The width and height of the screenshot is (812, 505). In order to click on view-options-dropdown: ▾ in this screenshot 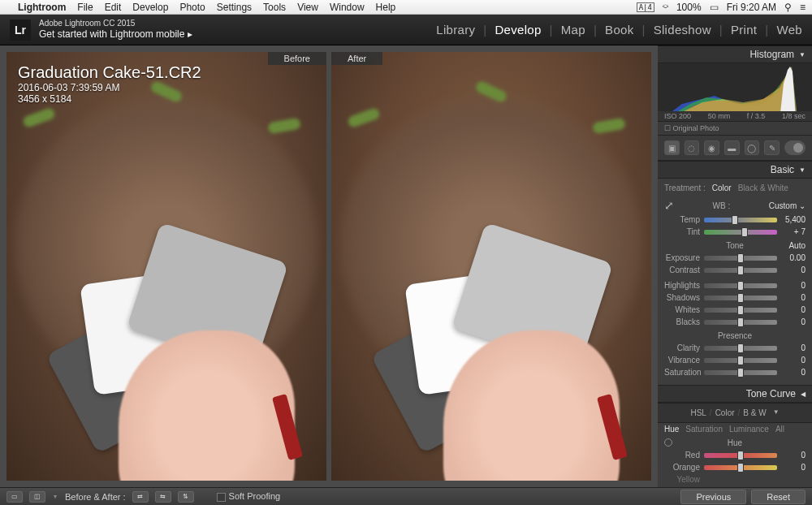, I will do `click(55, 497)`.